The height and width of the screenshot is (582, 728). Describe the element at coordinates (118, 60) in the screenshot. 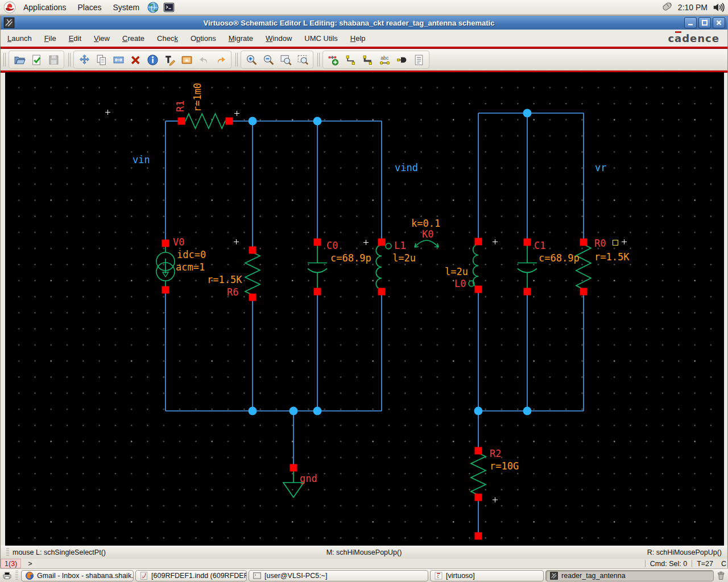

I see `stretch-button` at that location.